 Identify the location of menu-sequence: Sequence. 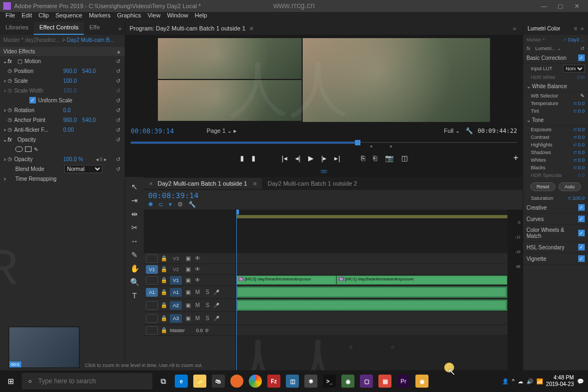
(69, 17).